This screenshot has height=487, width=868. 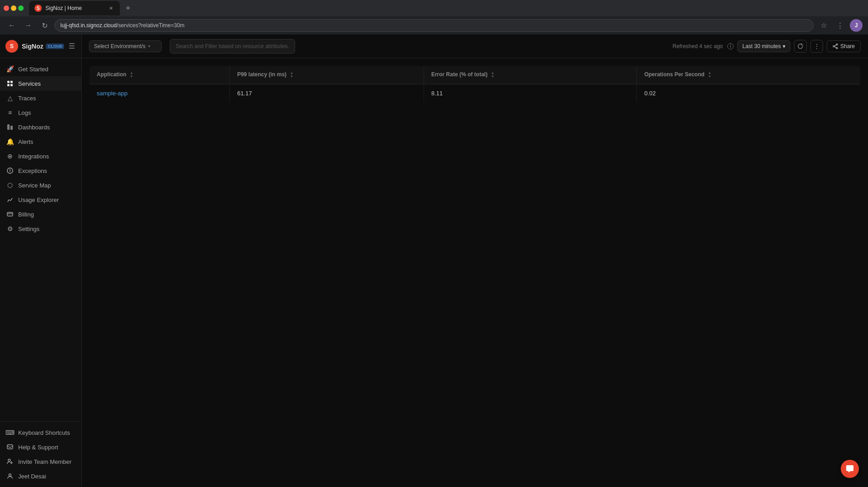 What do you see at coordinates (10, 185) in the screenshot?
I see `service-map-icon: ⬡` at bounding box center [10, 185].